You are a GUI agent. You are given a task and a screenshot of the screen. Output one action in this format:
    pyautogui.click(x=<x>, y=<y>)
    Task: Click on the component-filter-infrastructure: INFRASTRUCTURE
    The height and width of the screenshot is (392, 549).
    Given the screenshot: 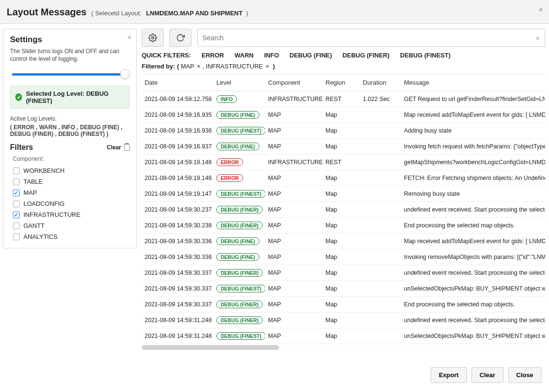 What is the action you would take?
    pyautogui.click(x=70, y=214)
    